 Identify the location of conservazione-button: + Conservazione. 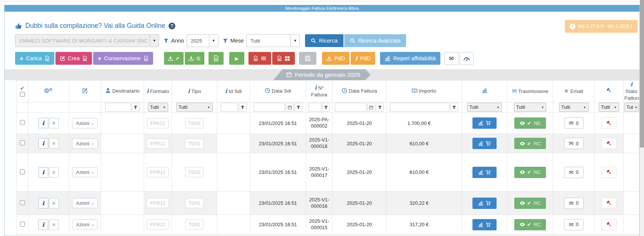
(123, 58).